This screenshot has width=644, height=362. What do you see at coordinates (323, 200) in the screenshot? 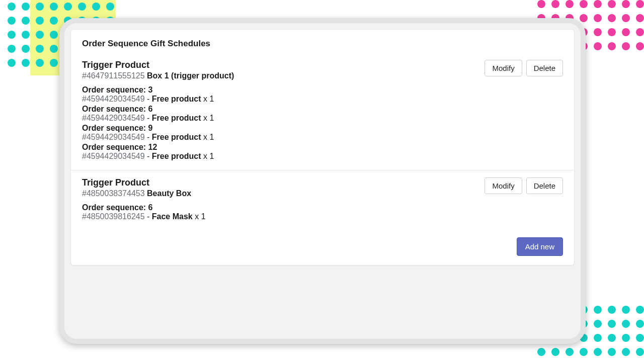
I see `schedule-section: ModifyDeleteTrigger Product#485003837445…` at bounding box center [323, 200].